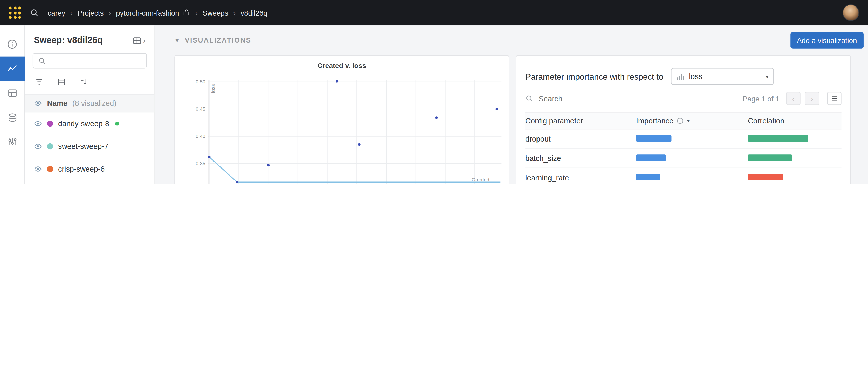 The image size is (868, 392). What do you see at coordinates (767, 76) in the screenshot?
I see `chevron-down-icon: ▾` at bounding box center [767, 76].